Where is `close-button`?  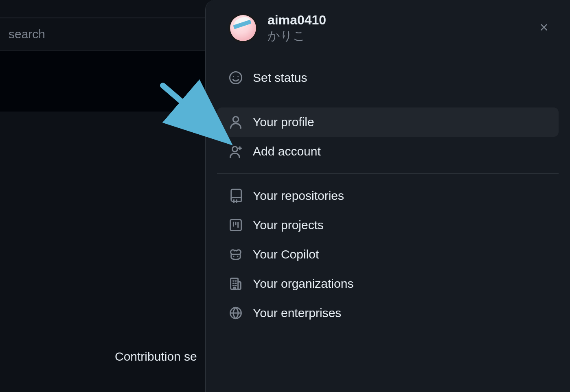
close-button is located at coordinates (544, 28).